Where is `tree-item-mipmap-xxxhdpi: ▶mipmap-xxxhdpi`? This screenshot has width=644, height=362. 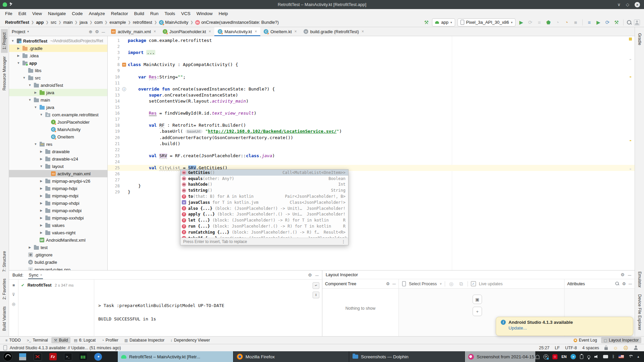 tree-item-mipmap-xxxhdpi: ▶mipmap-xxxhdpi is located at coordinates (58, 218).